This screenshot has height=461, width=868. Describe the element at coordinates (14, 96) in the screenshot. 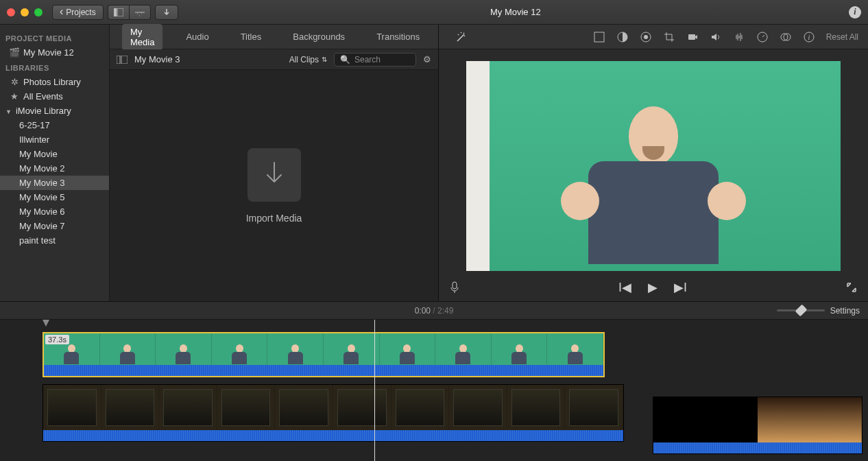

I see `star-icon: ★` at that location.